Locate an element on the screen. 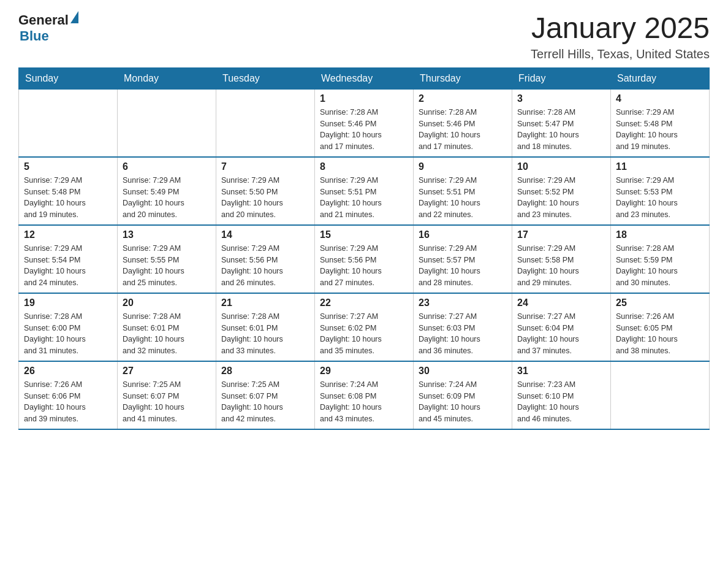  day-number: 19 is located at coordinates (68, 303).